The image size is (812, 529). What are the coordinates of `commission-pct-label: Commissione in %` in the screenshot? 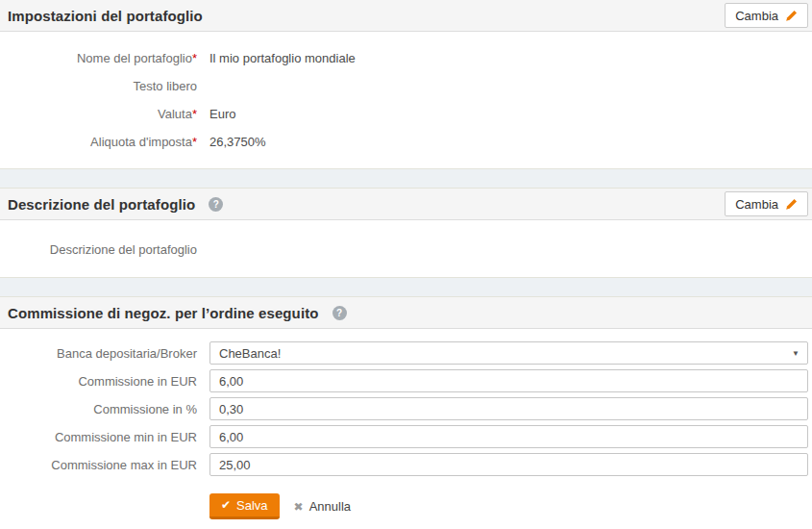 It's located at (98, 410).